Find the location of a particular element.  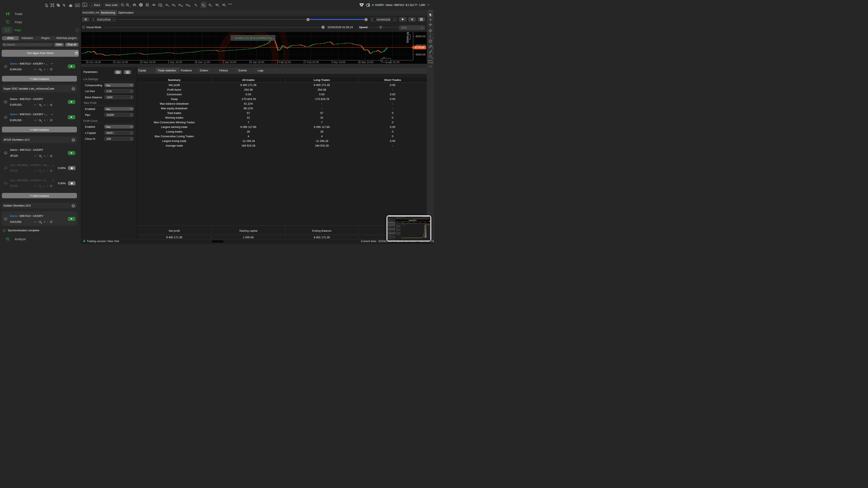

svg-text: +9 400 171.35 $ (+940017%) is located at coordinates (253, 38).